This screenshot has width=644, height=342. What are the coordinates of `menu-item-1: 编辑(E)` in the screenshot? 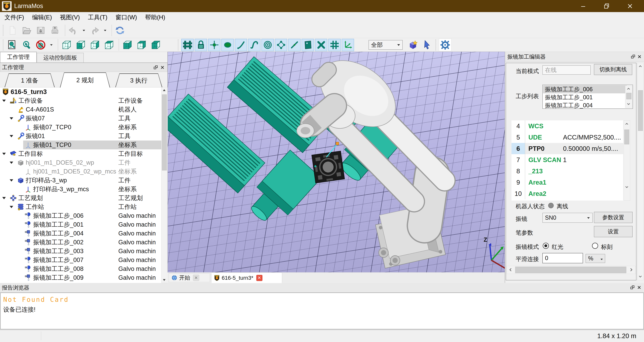 It's located at (42, 18).